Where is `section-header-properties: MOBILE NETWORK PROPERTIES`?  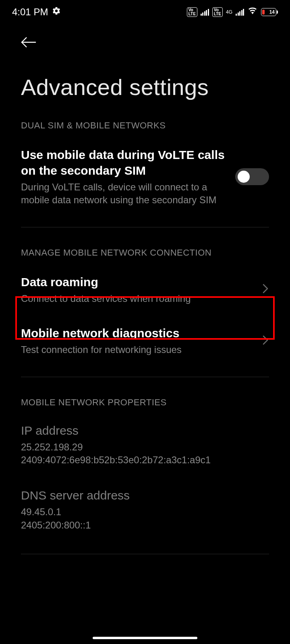
section-header-properties: MOBILE NETWORK PROPERTIES is located at coordinates (145, 411).